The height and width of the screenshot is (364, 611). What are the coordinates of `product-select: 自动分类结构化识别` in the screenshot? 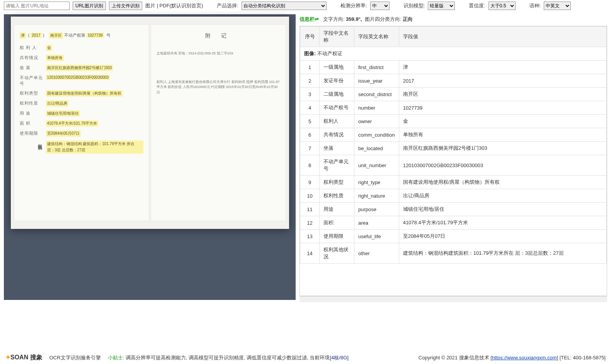 It's located at (284, 6).